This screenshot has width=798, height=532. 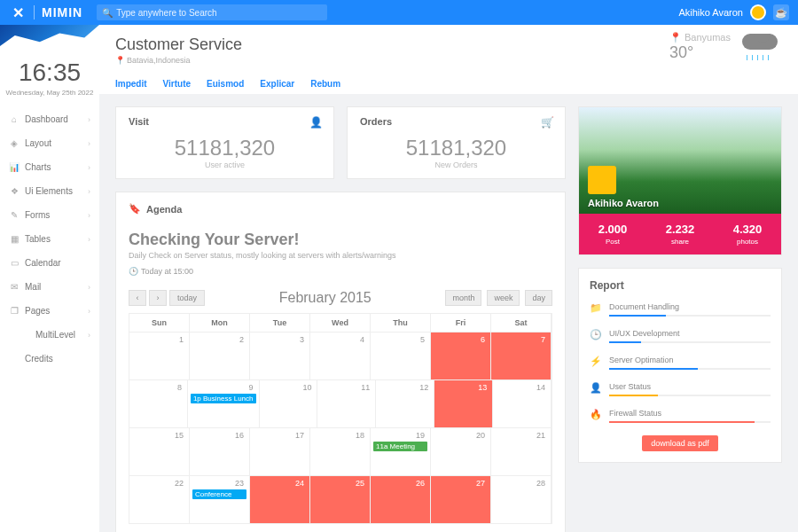 I want to click on page-header: Customer Service 📍 Batavia,Indonesia 📍 B…, so click(x=449, y=59).